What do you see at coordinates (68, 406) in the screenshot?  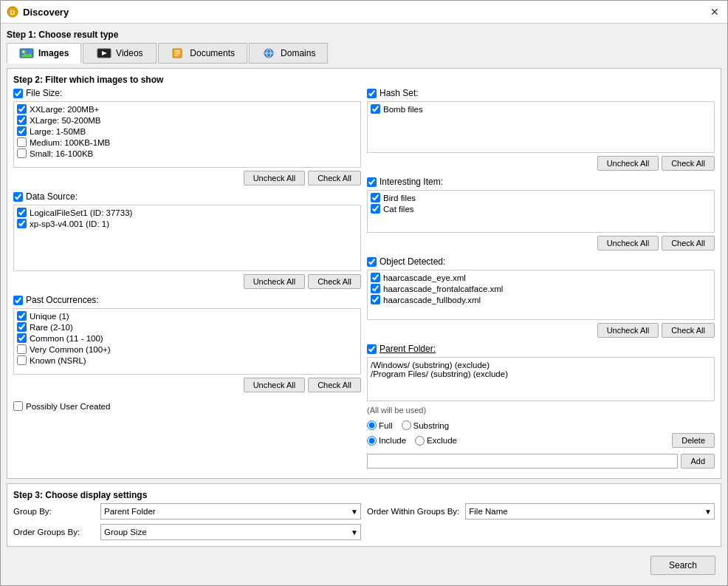 I see `possibly-user-created-label: Possibly User Created` at bounding box center [68, 406].